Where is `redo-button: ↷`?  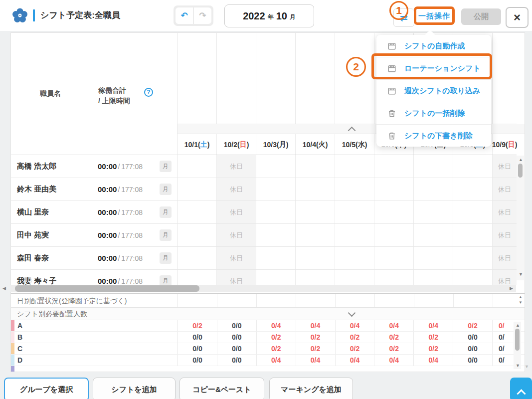
redo-button: ↷ is located at coordinates (202, 16).